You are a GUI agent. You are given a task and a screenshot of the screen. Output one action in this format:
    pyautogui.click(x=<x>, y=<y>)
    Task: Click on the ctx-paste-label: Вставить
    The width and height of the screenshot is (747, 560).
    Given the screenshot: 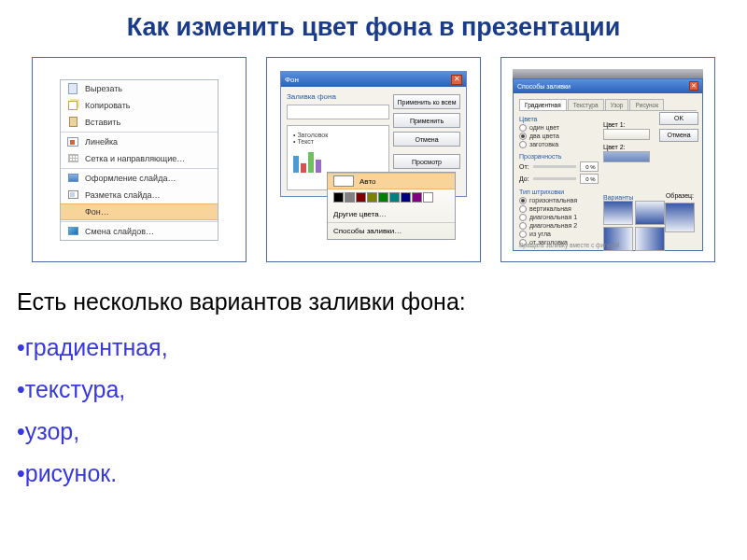 What is the action you would take?
    pyautogui.click(x=103, y=122)
    